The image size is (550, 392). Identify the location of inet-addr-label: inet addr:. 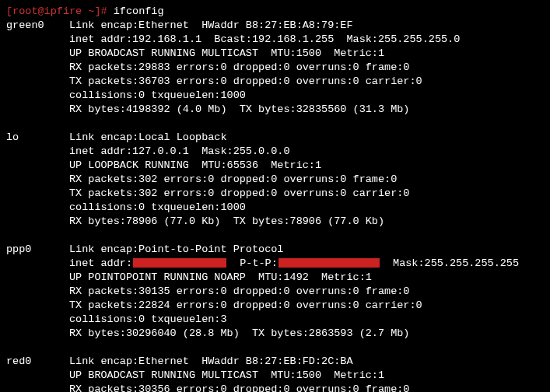
(101, 263).